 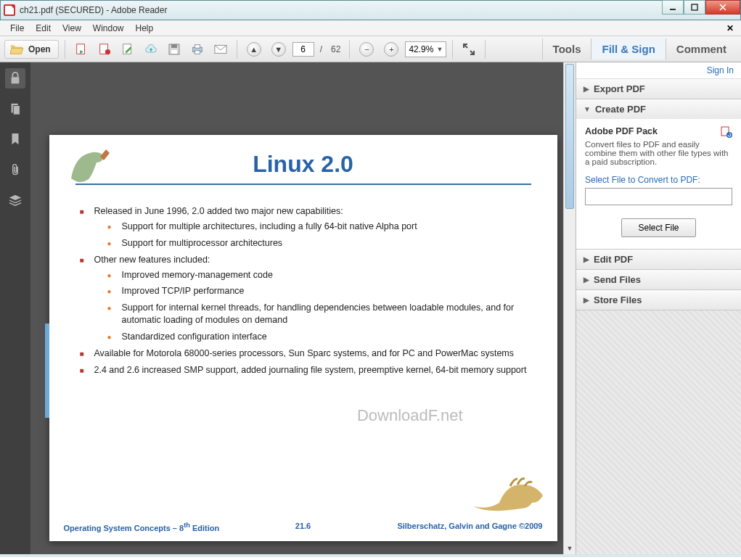 I want to click on menu-view: View, so click(x=72, y=28).